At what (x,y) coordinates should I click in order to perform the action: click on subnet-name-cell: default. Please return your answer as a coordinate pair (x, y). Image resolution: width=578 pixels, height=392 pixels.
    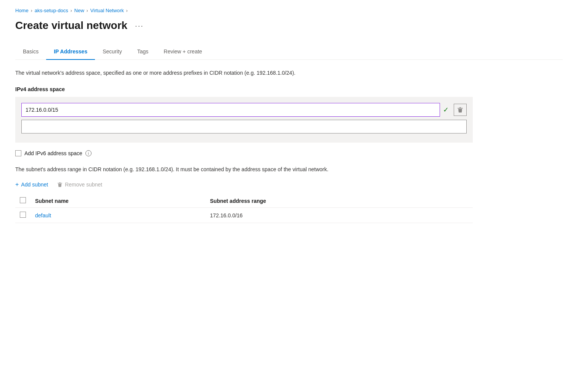
    Looking at the image, I should click on (118, 215).